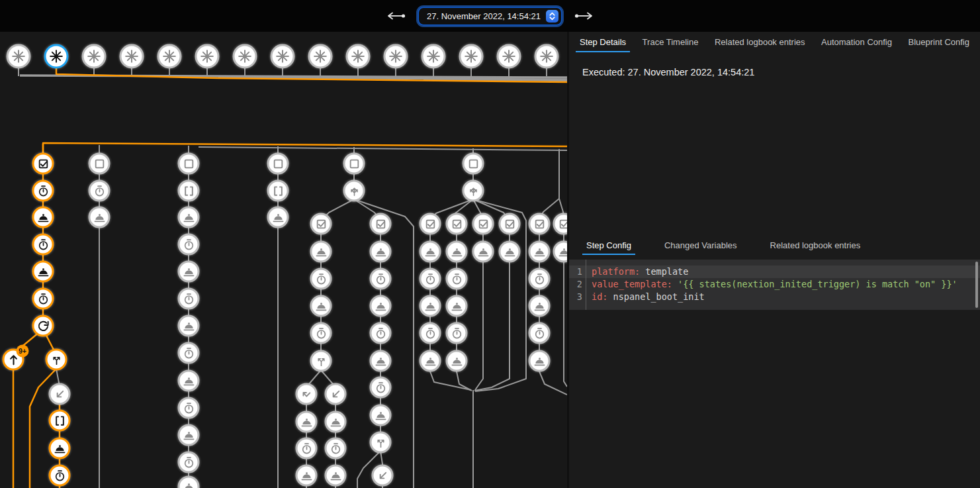  What do you see at coordinates (701, 245) in the screenshot?
I see `subtab-changed-variables: Changed Variables` at bounding box center [701, 245].